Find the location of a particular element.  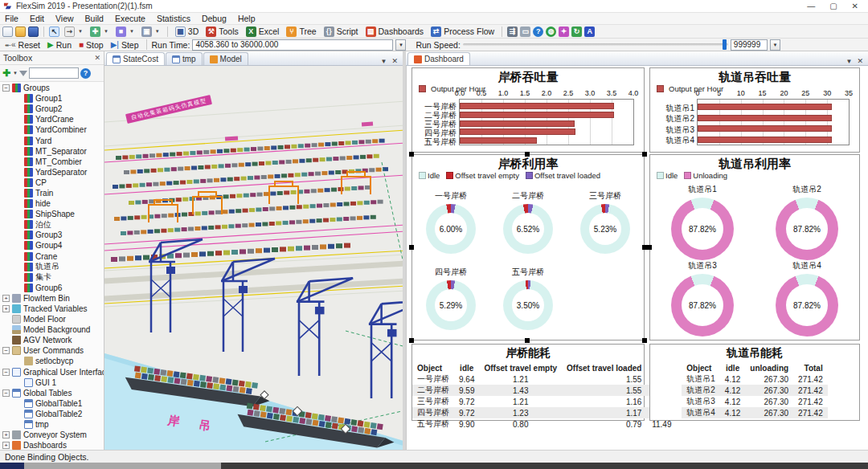

toolbox-item-setlocbycp: +setlocbycp is located at coordinates (51, 361).